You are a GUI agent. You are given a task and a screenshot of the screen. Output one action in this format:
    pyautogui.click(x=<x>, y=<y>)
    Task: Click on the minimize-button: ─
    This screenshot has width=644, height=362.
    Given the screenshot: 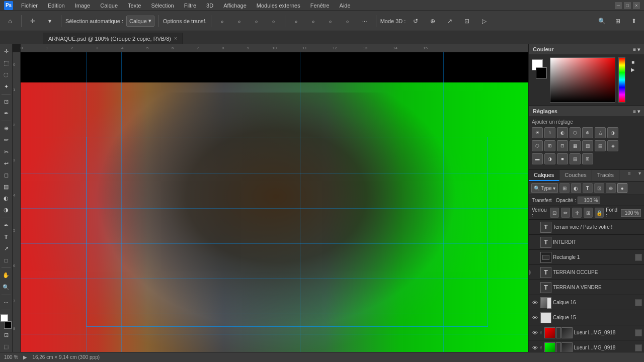 What is the action you would take?
    pyautogui.click(x=618, y=6)
    